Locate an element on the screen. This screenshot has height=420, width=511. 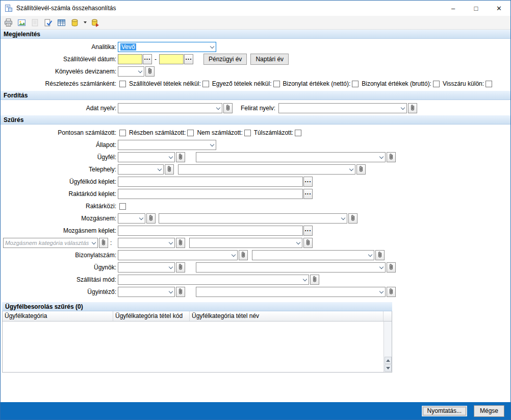
visszaru-kulon-checkbox is located at coordinates (489, 84).